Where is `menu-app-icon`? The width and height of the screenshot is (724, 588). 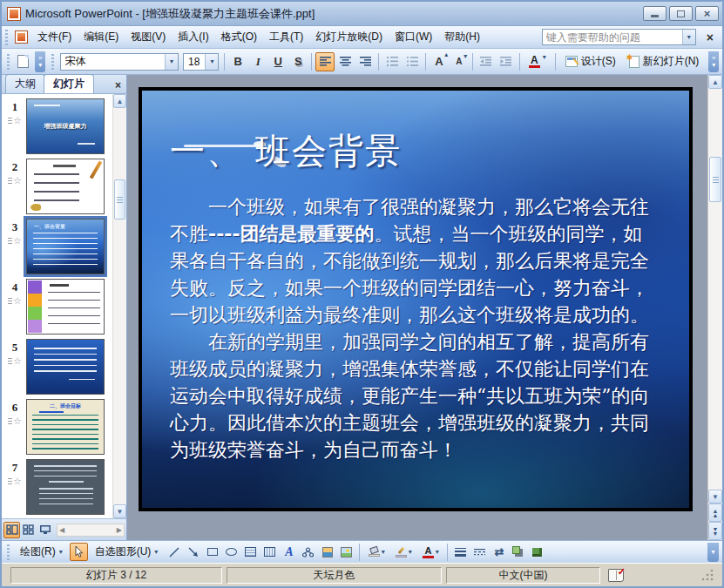
menu-app-icon is located at coordinates (21, 37).